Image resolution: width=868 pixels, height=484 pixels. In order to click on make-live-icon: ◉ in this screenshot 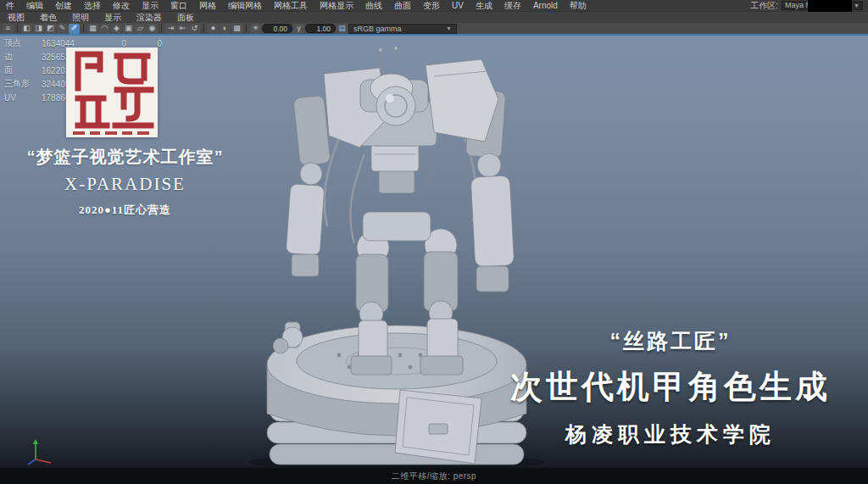, I will do `click(153, 29)`.